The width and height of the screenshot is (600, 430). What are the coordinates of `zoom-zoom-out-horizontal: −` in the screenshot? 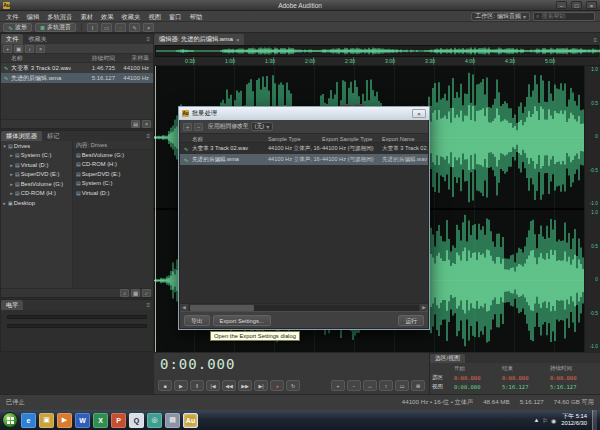 It's located at (354, 386).